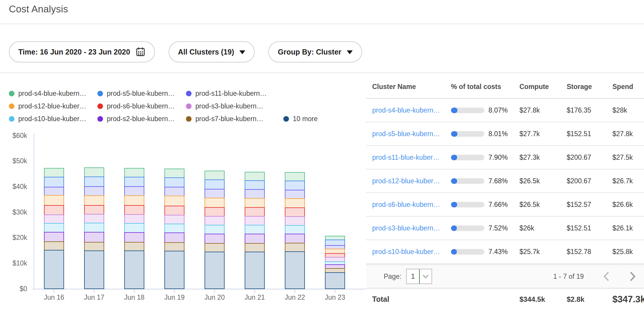 Image resolution: width=644 pixels, height=310 pixels. Describe the element at coordinates (633, 276) in the screenshot. I see `next-page-button` at that location.